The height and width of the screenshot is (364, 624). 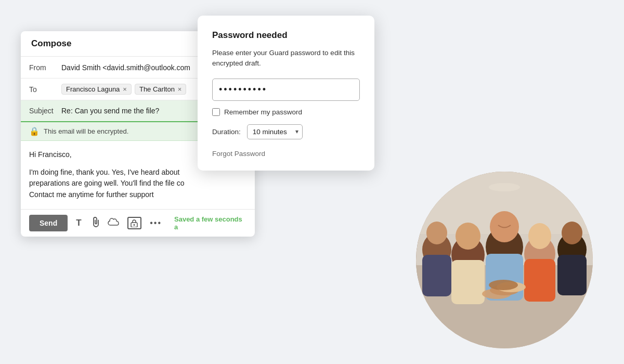 What do you see at coordinates (286, 112) in the screenshot?
I see `remember-row: Remember my password` at bounding box center [286, 112].